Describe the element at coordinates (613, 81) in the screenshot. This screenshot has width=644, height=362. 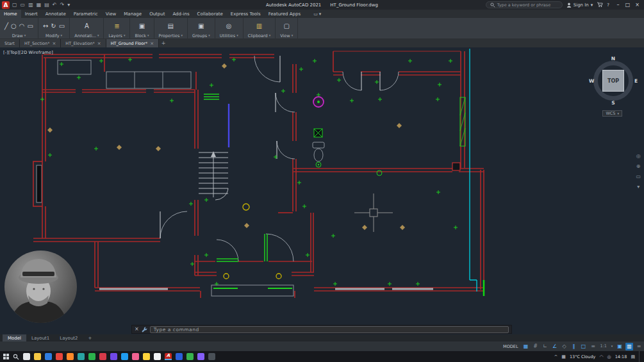
I see `viewcube-top-face: TOP` at that location.